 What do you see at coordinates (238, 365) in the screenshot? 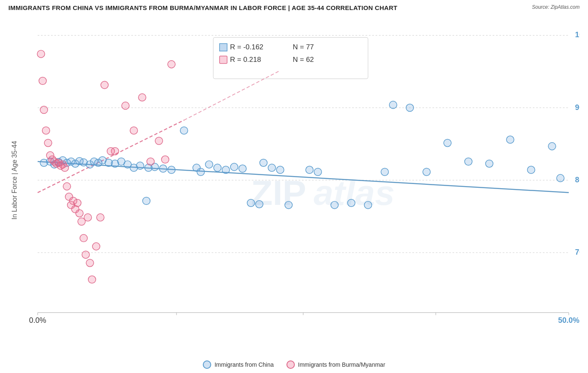
I see `legend-item-china: Immigrants from China` at bounding box center [238, 365].